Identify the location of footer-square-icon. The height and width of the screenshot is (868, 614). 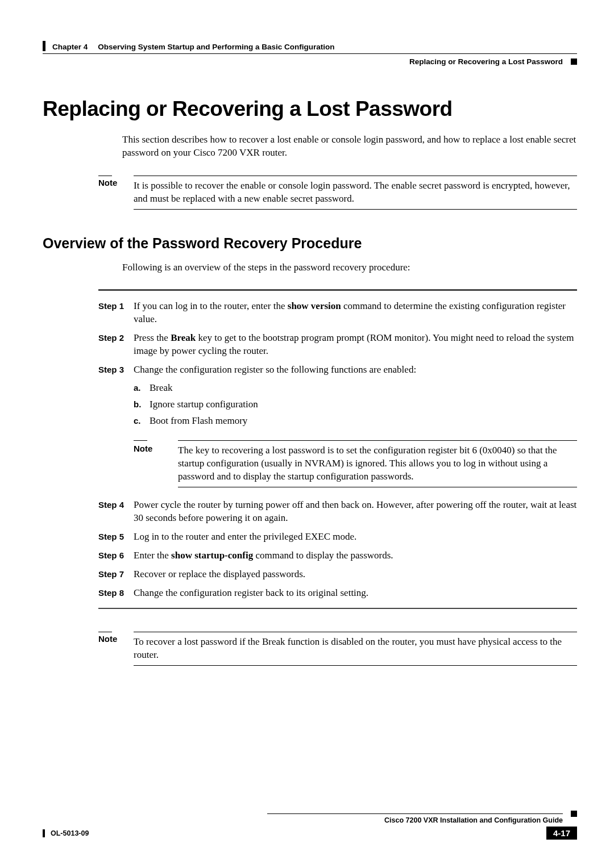
(574, 813).